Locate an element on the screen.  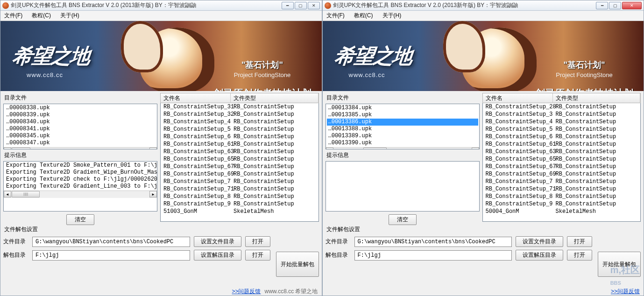
list-item: …00013389.upk is located at coordinates (403, 136).